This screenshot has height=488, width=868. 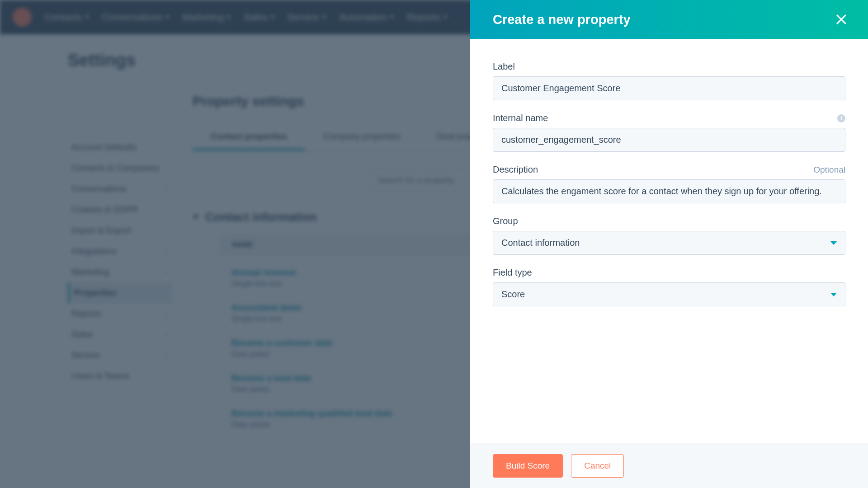 I want to click on field-type-select: Score, so click(x=669, y=295).